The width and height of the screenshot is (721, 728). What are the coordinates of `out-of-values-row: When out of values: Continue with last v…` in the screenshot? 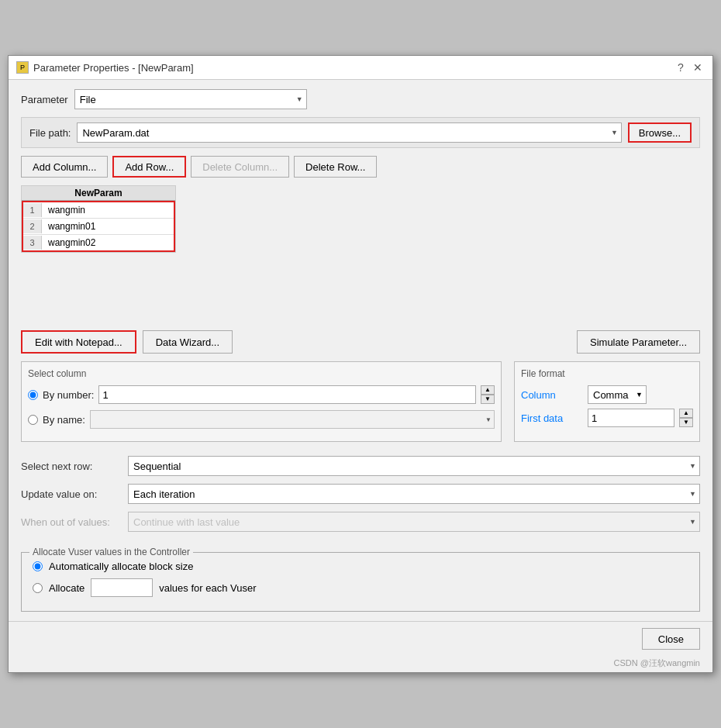 It's located at (360, 522).